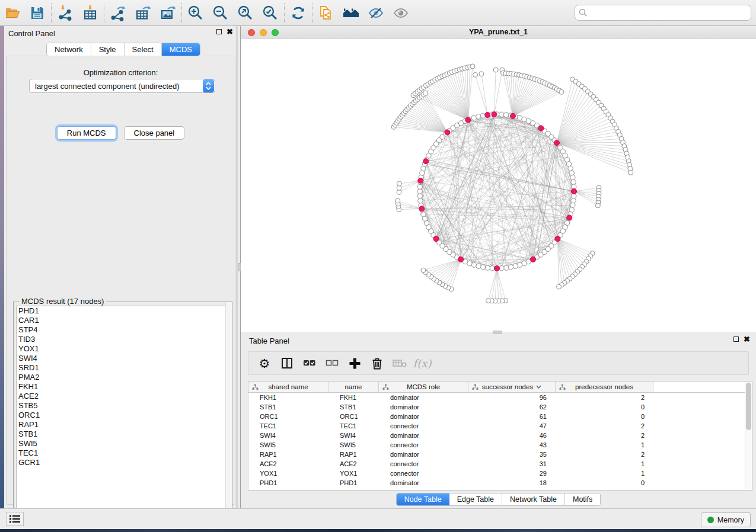 This screenshot has height=532, width=756. Describe the element at coordinates (123, 406) in the screenshot. I see `mcds-result-item: STB5` at that location.